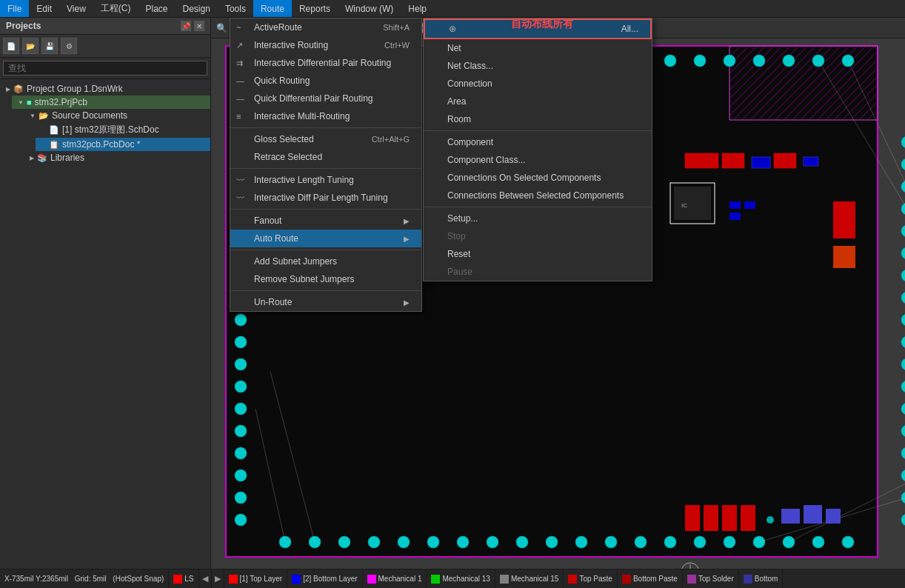 This screenshot has height=588, width=905. I want to click on layer-bottom-paste: Bottom Paste, so click(650, 579).